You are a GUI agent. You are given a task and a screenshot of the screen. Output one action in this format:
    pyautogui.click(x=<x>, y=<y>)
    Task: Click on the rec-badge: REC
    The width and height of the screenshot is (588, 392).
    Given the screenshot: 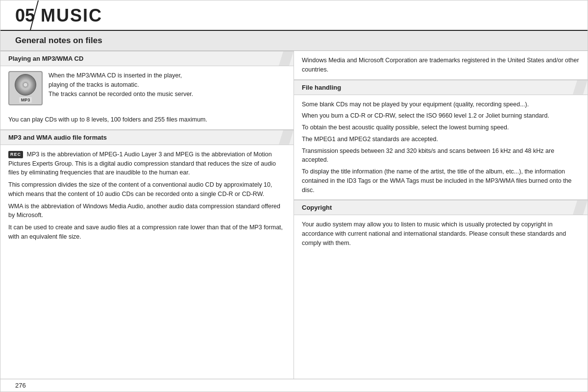 What is the action you would take?
    pyautogui.click(x=16, y=155)
    